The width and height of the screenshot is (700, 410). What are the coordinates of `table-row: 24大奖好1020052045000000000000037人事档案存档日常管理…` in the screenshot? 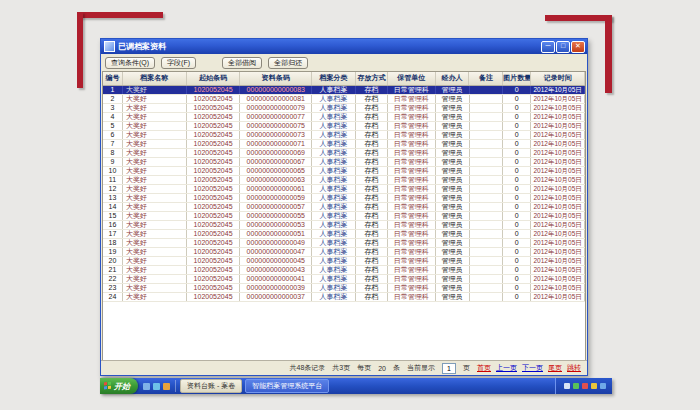 It's located at (344, 298).